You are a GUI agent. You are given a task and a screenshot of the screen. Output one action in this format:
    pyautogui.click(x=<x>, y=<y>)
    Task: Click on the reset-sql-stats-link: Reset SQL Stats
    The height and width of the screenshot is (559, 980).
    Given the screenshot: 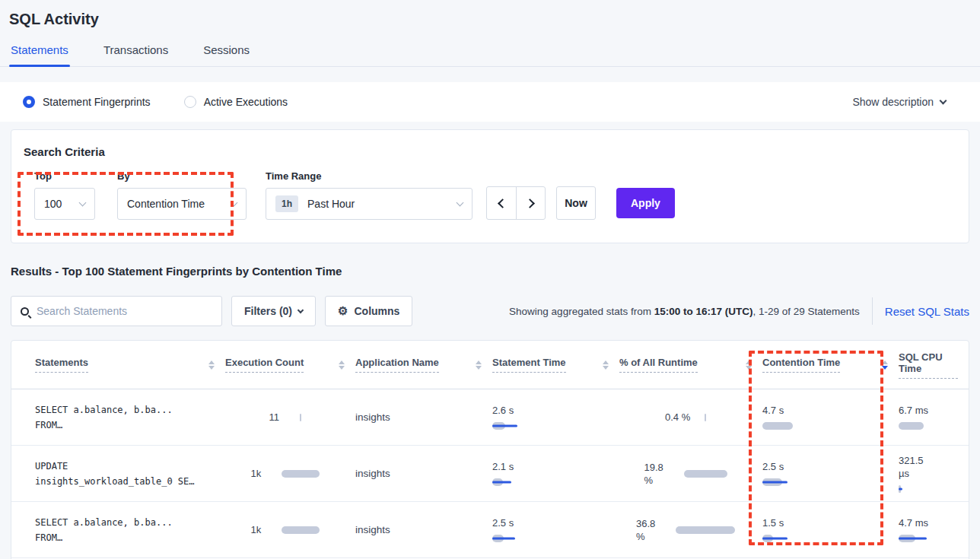 What is the action you would take?
    pyautogui.click(x=927, y=312)
    